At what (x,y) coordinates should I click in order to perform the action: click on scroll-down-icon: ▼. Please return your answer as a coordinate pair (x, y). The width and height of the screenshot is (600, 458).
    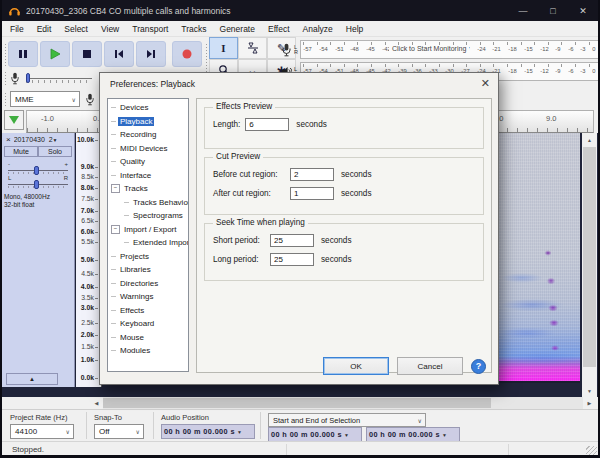
    Looking at the image, I should click on (590, 390).